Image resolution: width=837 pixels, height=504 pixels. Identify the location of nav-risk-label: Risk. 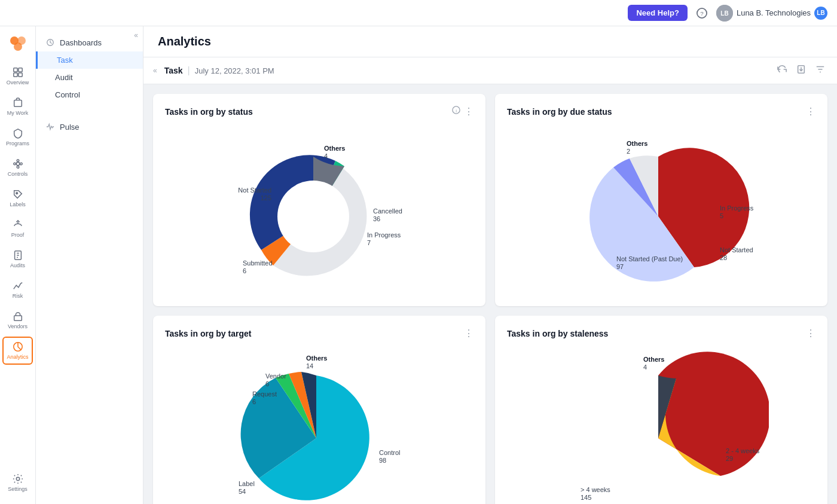
(18, 296).